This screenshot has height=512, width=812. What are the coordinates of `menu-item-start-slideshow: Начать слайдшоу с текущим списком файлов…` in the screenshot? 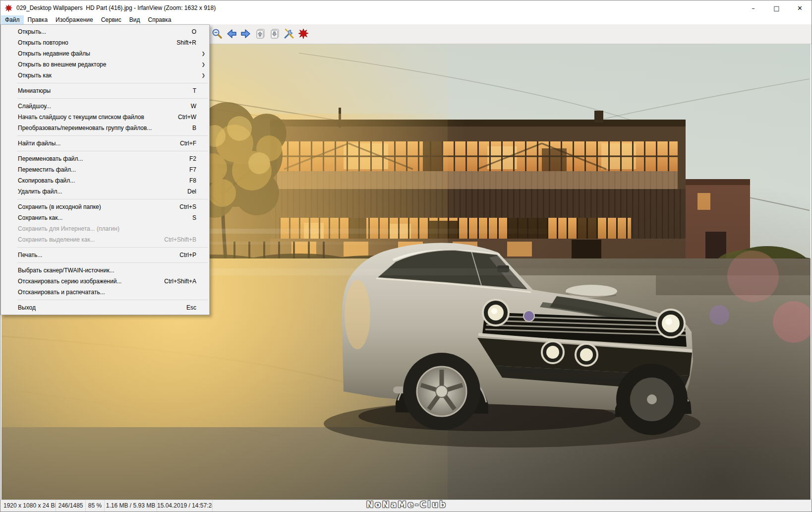 It's located at (105, 117).